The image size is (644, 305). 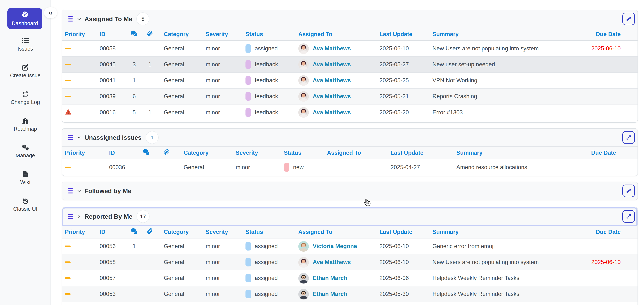 I want to click on comment-count, so click(x=134, y=262).